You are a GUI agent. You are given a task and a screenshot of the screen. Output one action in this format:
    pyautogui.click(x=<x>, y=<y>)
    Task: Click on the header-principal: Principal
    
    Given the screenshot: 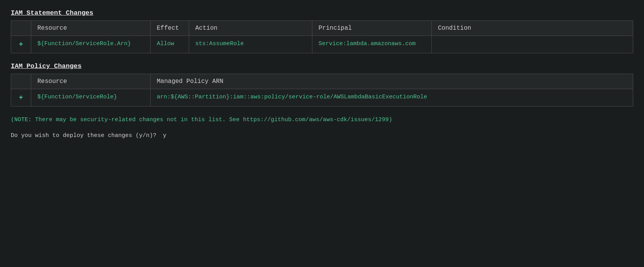 What is the action you would take?
    pyautogui.click(x=372, y=29)
    